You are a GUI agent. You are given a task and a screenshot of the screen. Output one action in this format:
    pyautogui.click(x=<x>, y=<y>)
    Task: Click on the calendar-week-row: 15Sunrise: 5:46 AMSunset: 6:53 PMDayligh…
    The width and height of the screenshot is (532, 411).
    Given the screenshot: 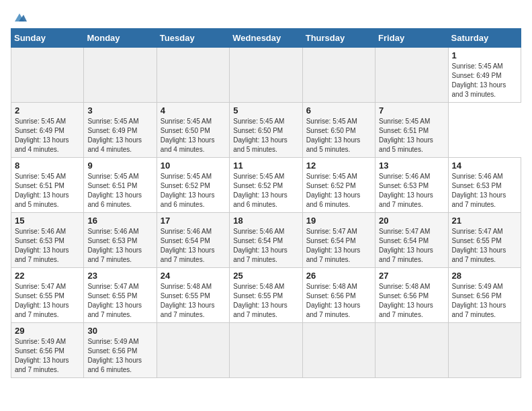 What is the action you would take?
    pyautogui.click(x=266, y=240)
    